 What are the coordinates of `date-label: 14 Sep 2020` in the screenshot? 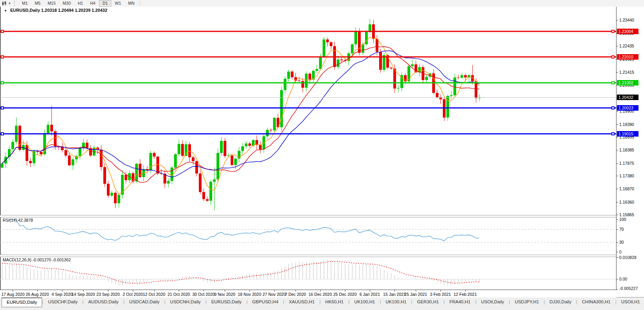 It's located at (83, 294).